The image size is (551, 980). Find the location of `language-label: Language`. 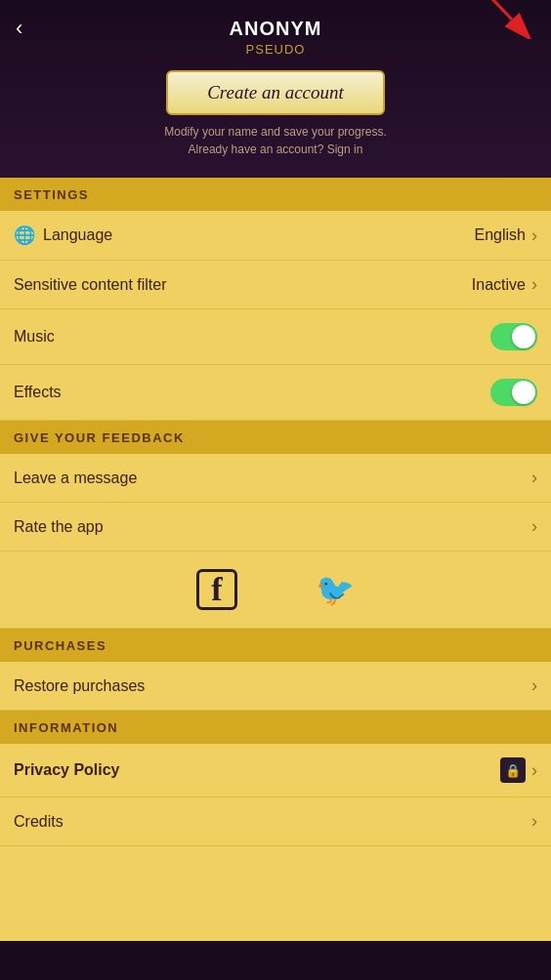

language-label: Language is located at coordinates (78, 235).